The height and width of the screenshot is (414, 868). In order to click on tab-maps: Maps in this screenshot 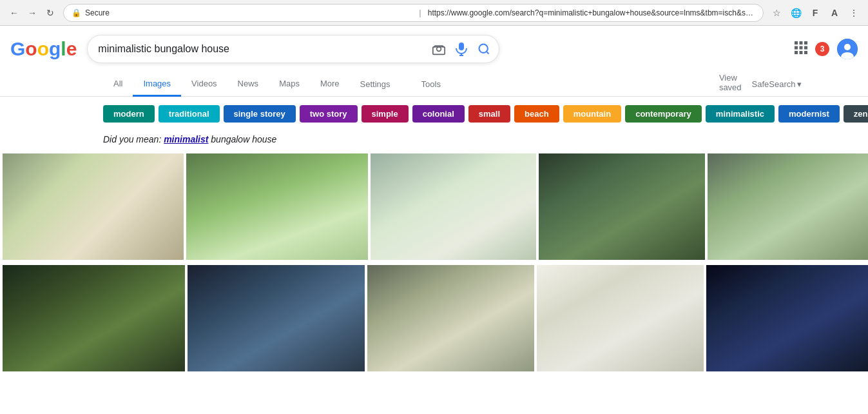, I will do `click(289, 84)`.